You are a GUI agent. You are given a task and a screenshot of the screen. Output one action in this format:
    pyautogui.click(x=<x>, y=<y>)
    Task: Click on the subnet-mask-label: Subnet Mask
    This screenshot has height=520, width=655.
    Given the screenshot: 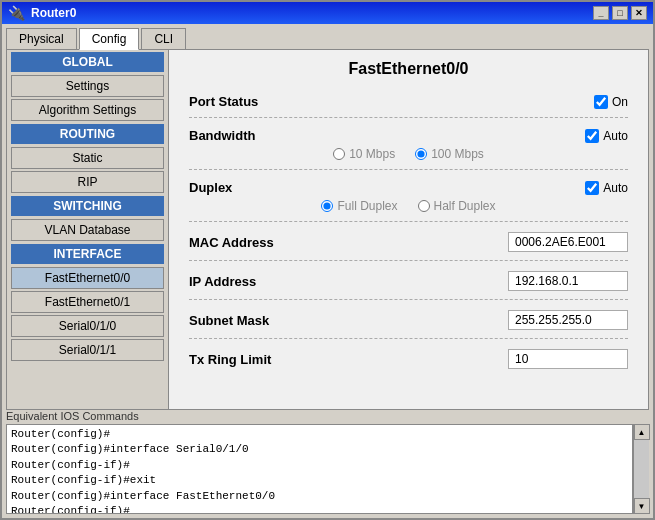 What is the action you would take?
    pyautogui.click(x=254, y=320)
    